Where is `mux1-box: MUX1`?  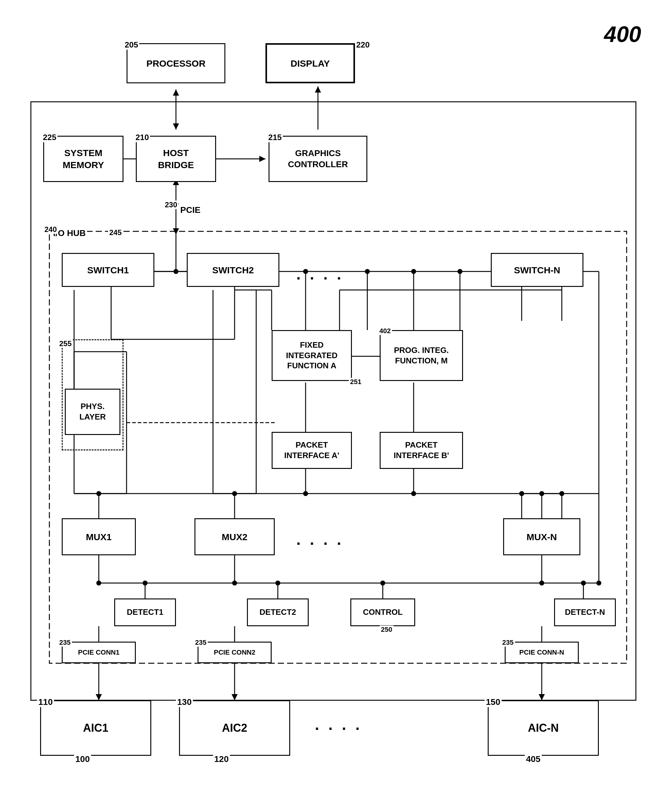 mux1-box: MUX1 is located at coordinates (99, 537).